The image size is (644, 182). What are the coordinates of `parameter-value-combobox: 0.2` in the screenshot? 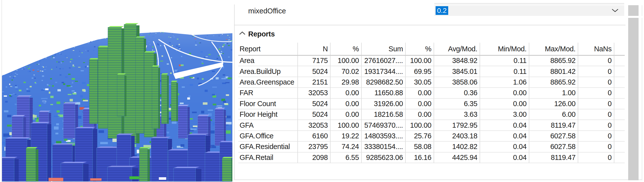 It's located at (529, 11).